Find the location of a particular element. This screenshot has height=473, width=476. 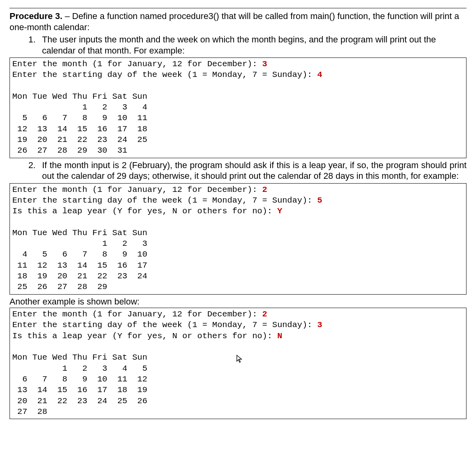

prompt-day-3: Enter the starting day of the week (1 = … is located at coordinates (165, 325).